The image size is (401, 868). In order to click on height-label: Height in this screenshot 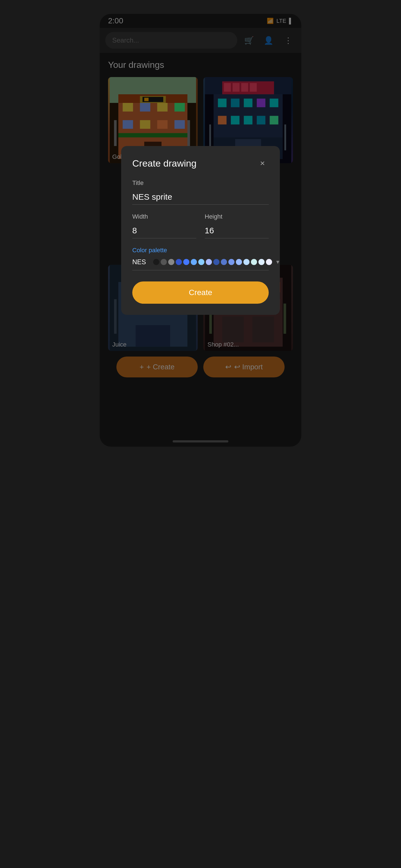, I will do `click(237, 217)`.